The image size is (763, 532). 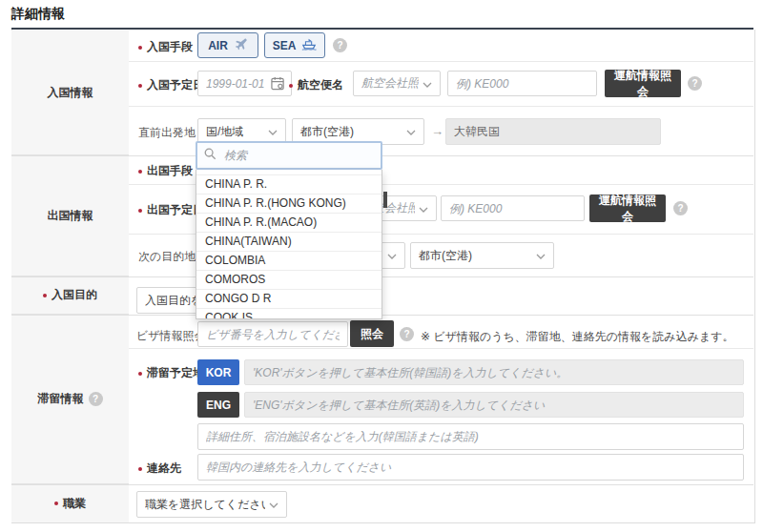 I want to click on contact-input, so click(x=471, y=467).